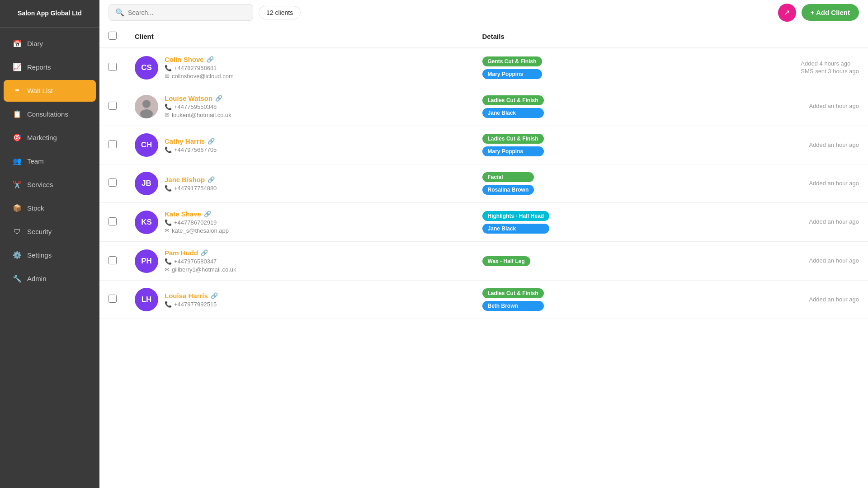 Image resolution: width=868 pixels, height=488 pixels. Describe the element at coordinates (787, 13) in the screenshot. I see `export-button: ↗` at that location.